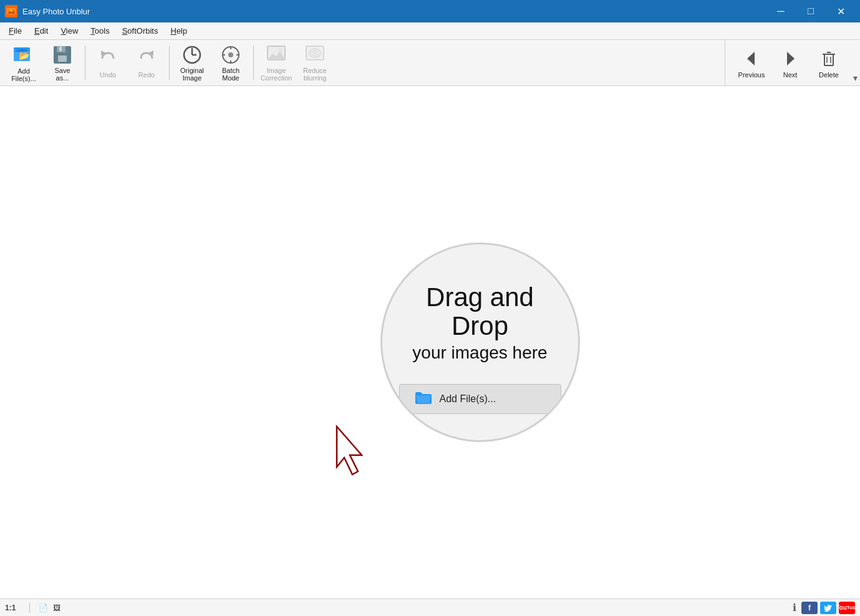  What do you see at coordinates (828, 608) in the screenshot?
I see `twitter-icon` at bounding box center [828, 608].